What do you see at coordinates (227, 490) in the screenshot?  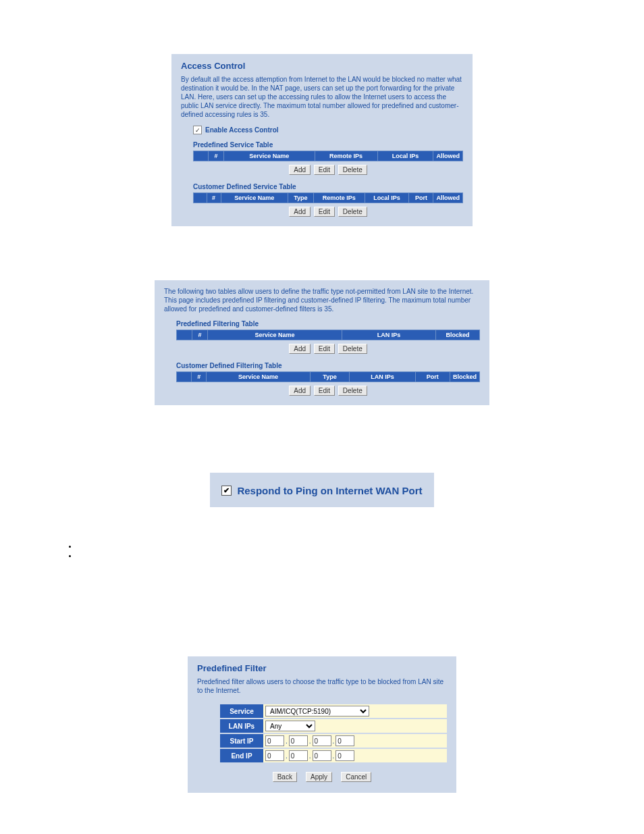 I see `respond-ping-checkbox: ✔` at bounding box center [227, 490].